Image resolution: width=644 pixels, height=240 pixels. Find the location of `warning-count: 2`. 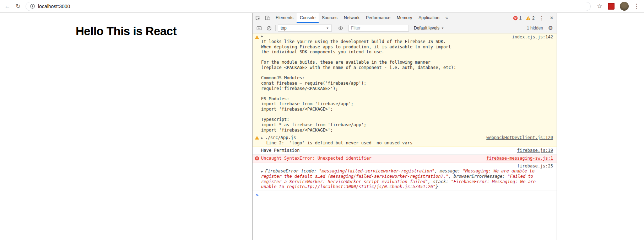

warning-count: 2 is located at coordinates (534, 18).